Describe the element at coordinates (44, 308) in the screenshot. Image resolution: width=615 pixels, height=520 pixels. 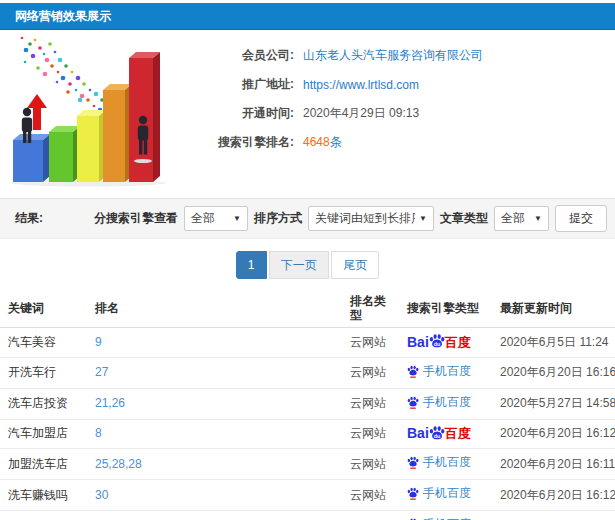
I see `column-header: 关键词` at that location.